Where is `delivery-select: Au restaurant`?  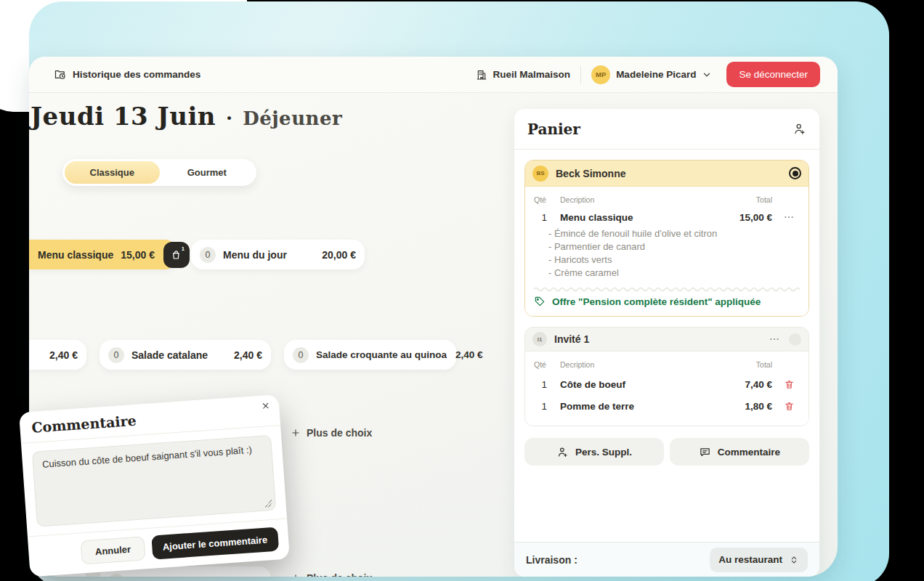 delivery-select: Au restaurant is located at coordinates (758, 560).